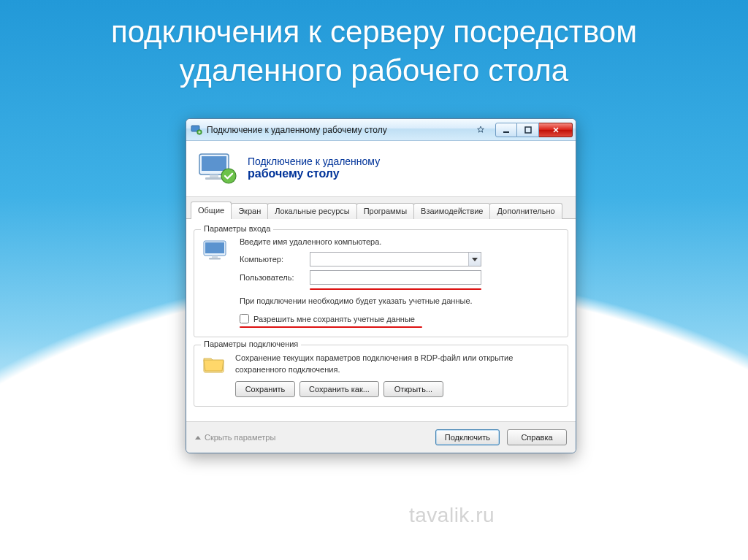 The image size is (748, 560). What do you see at coordinates (216, 283) in the screenshot?
I see `monitor-icon` at bounding box center [216, 283].